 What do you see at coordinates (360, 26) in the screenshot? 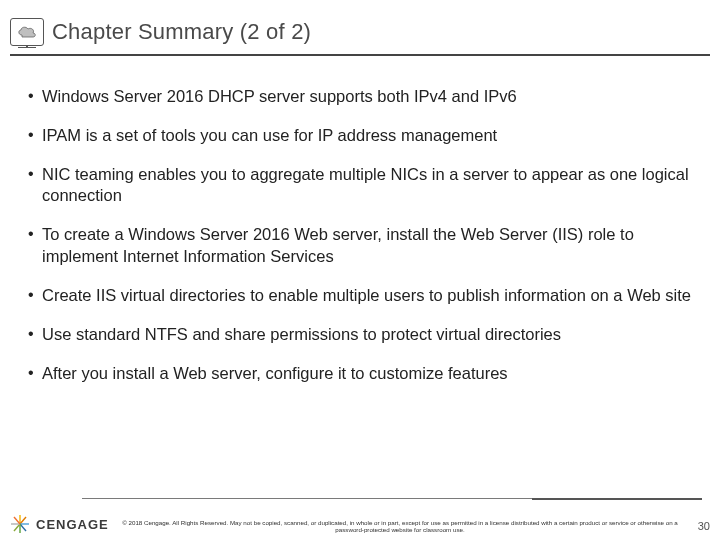
I see `title-row: Chapter Summary (2 of 2)` at bounding box center [360, 26].